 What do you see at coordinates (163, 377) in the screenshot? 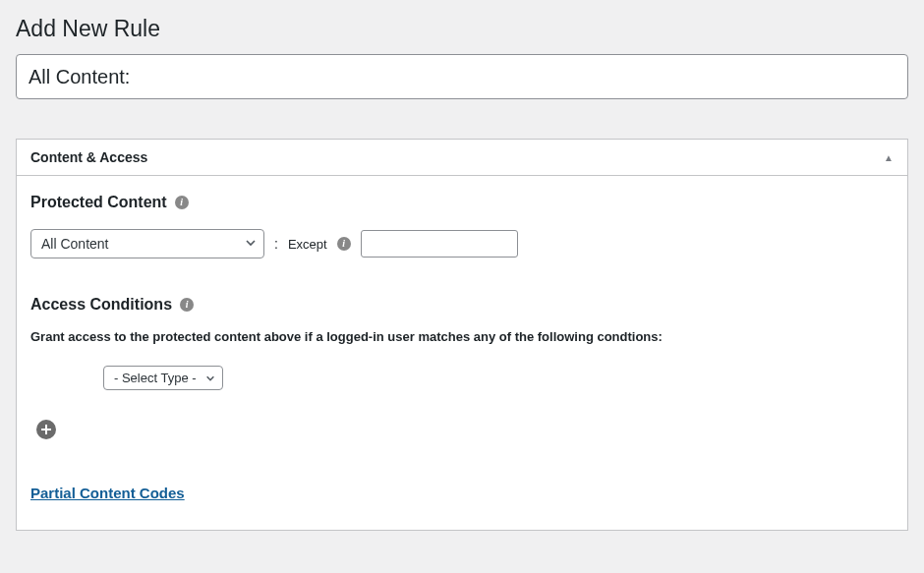
I see `condition-type-select: - Select Type -` at bounding box center [163, 377].